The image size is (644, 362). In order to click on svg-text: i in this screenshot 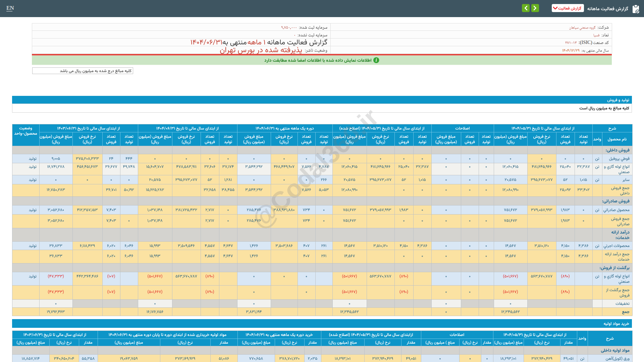, I will do `click(376, 60)`.